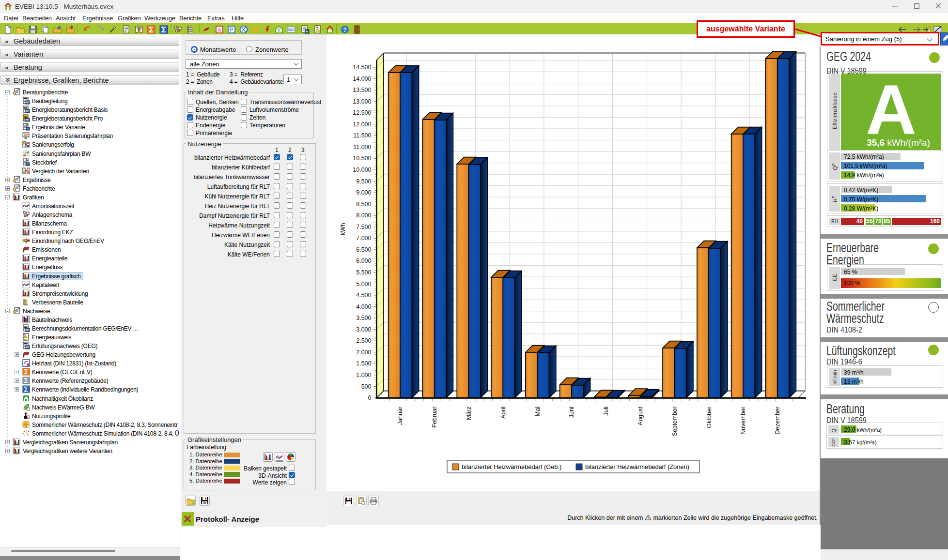 The image size is (948, 560). Describe the element at coordinates (435, 417) in the screenshot. I see `svg-text: Februar` at that location.